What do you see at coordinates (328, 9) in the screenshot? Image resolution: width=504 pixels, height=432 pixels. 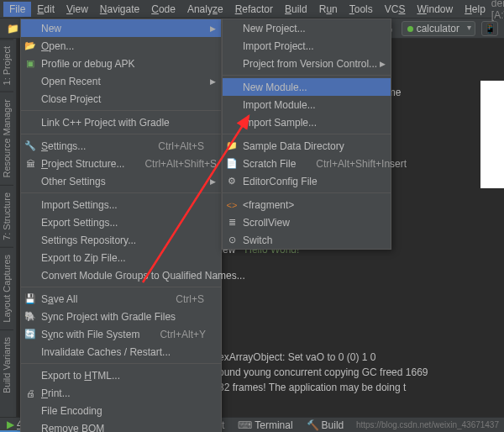 I see `menu-run: Run` at bounding box center [328, 9].